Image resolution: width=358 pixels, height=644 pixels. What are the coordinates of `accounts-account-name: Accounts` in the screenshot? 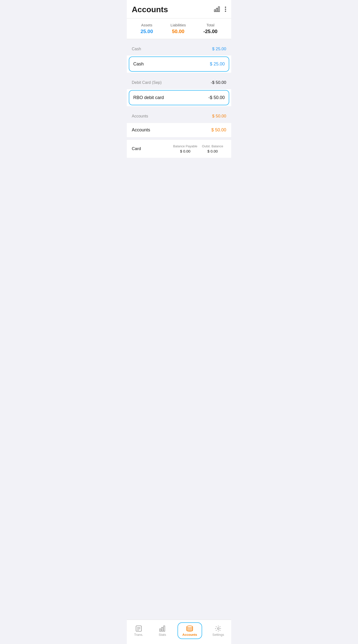 It's located at (141, 130).